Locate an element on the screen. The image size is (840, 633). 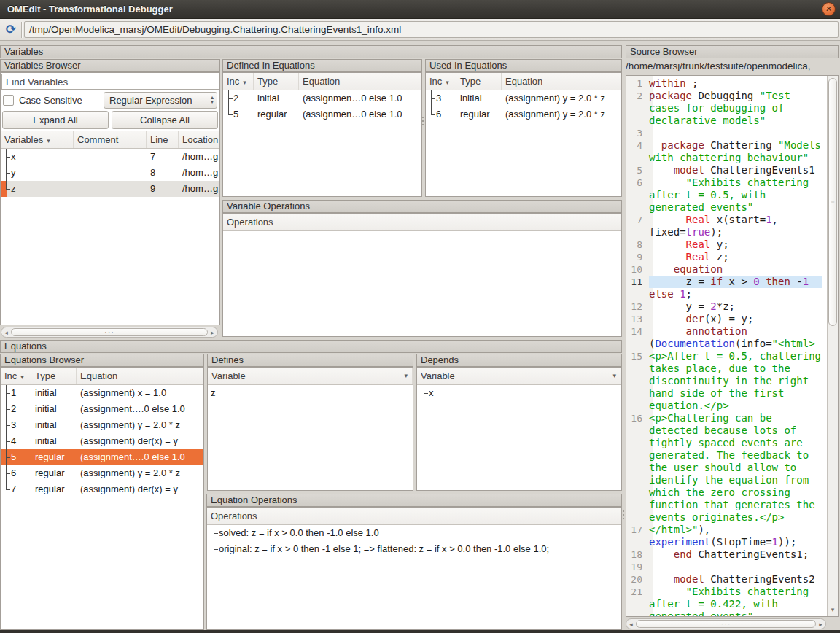
source-browser-title: Source Browser is located at coordinates (732, 52).